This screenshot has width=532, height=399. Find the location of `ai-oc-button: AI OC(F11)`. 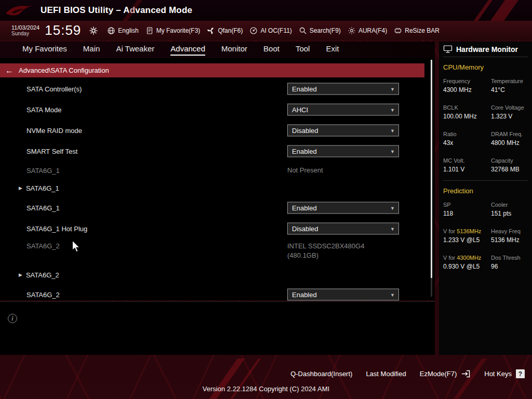

ai-oc-button: AI OC(F11) is located at coordinates (270, 31).